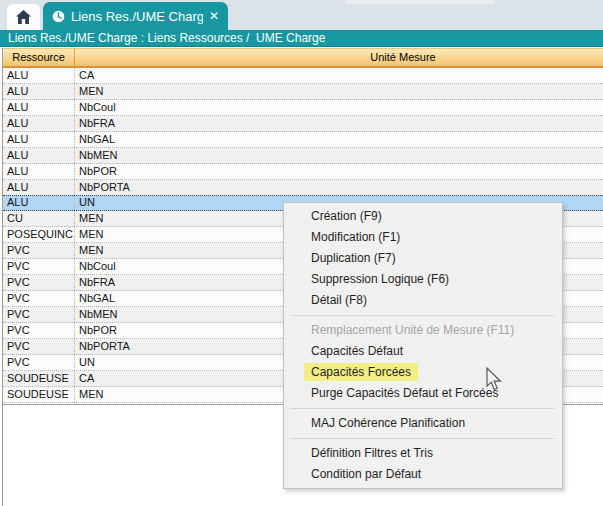  What do you see at coordinates (137, 16) in the screenshot?
I see `tab-label: Liens Res./UME Charge :...` at bounding box center [137, 16].